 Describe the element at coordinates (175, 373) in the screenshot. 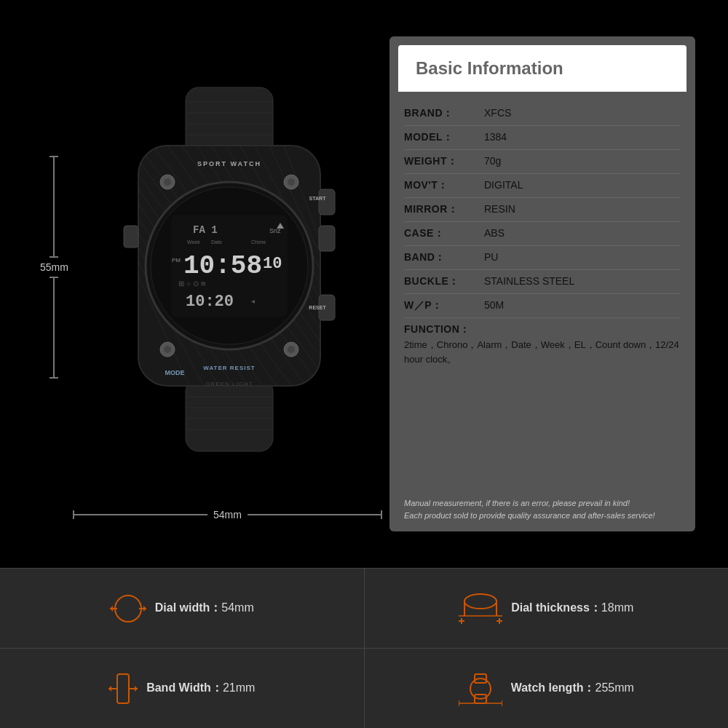

I see `svg-text: MODE` at that location.